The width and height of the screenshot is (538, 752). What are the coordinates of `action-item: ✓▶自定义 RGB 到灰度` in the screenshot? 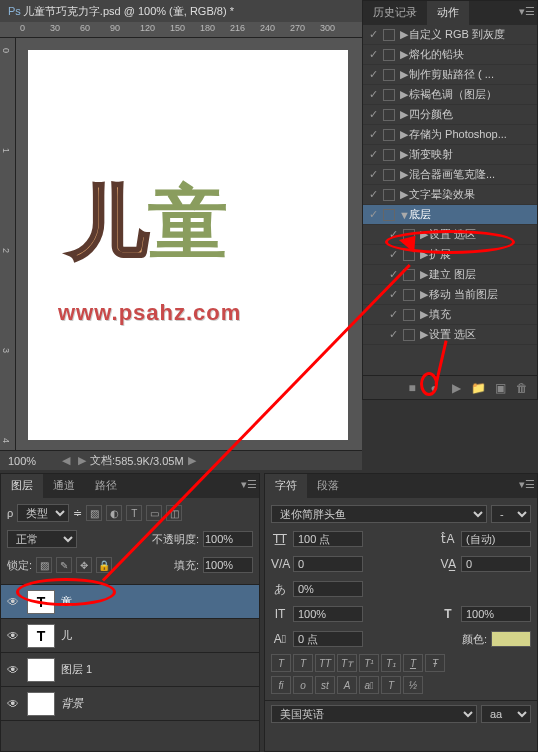 It's located at (450, 35).